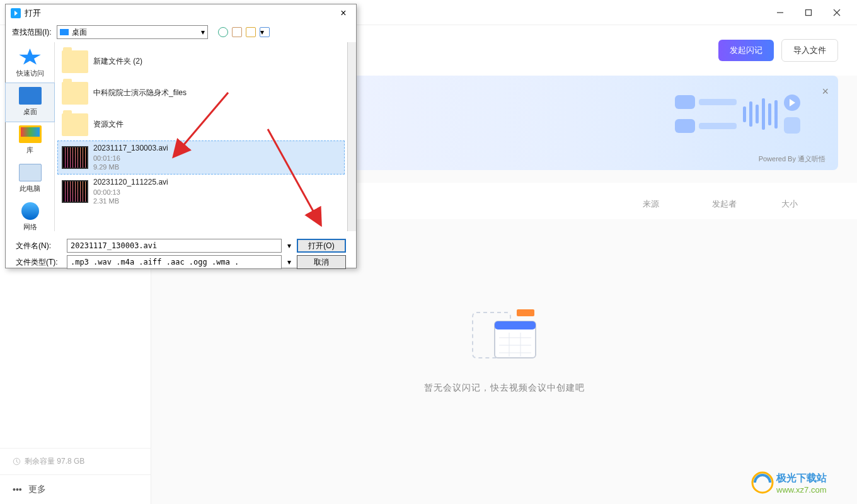  Describe the element at coordinates (108, 125) in the screenshot. I see `file-name: 资源文件` at that location.